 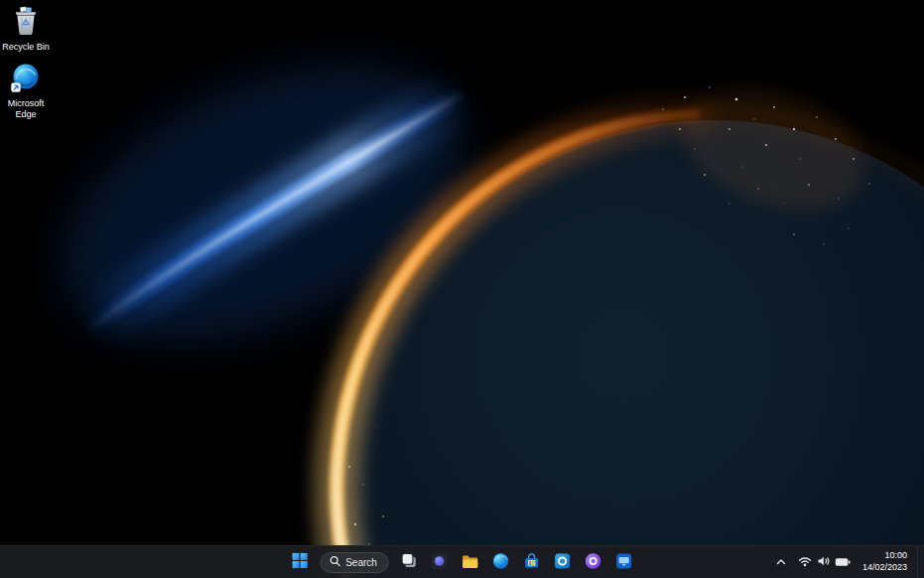 What do you see at coordinates (824, 562) in the screenshot?
I see `volume-icon` at bounding box center [824, 562].